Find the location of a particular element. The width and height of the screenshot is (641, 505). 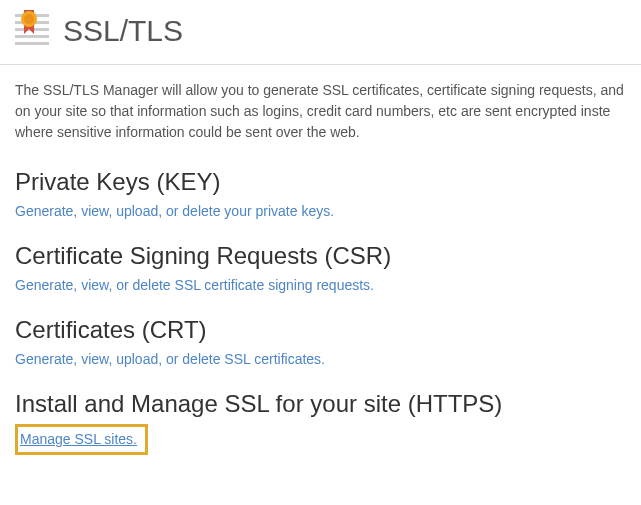

page-title: SSL/TLS is located at coordinates (123, 31).